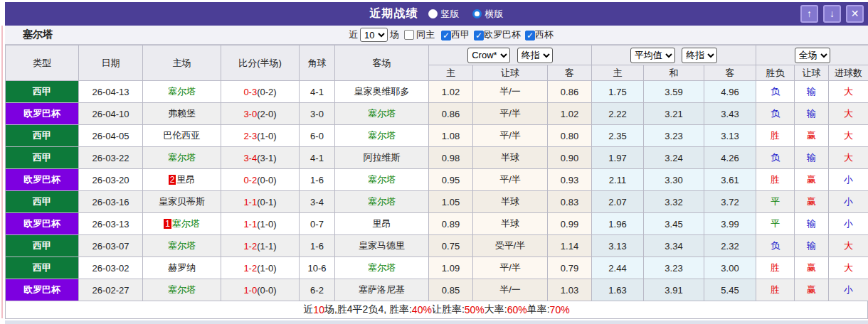 This screenshot has height=324, width=868. Describe the element at coordinates (653, 55) in the screenshot. I see `average-select: 平均值` at that location.